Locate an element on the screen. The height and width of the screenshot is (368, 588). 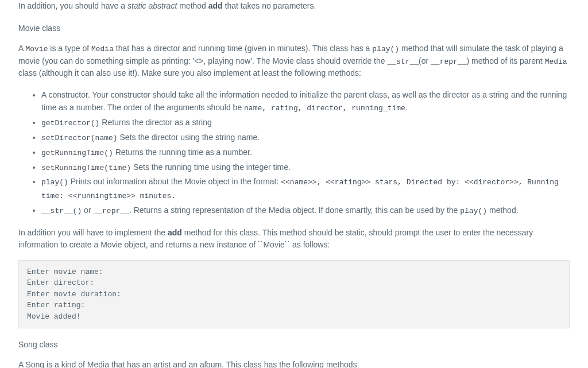
list-item: getDirector() Returns the director as a … is located at coordinates (305, 123).